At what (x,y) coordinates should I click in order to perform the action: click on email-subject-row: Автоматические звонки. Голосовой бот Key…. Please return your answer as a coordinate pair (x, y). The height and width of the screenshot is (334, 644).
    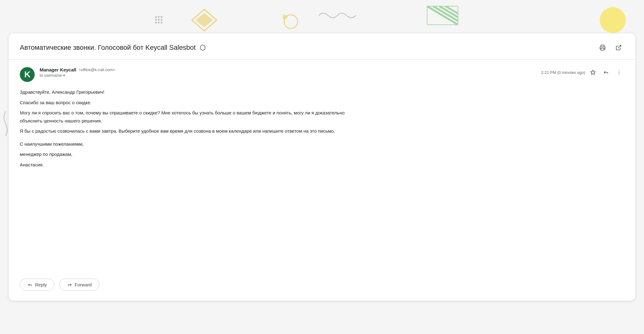
    Looking at the image, I should click on (113, 48).